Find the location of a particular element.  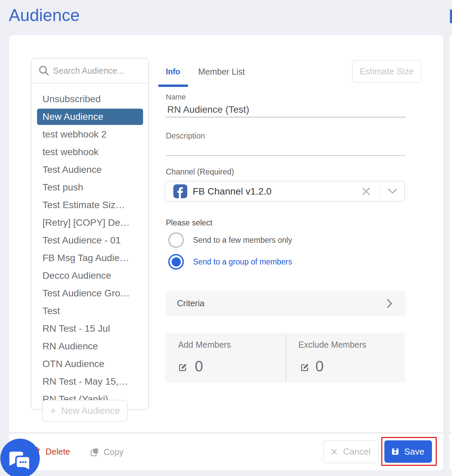

members-panel: Add Members 0 Exclude Members 0 is located at coordinates (285, 358).